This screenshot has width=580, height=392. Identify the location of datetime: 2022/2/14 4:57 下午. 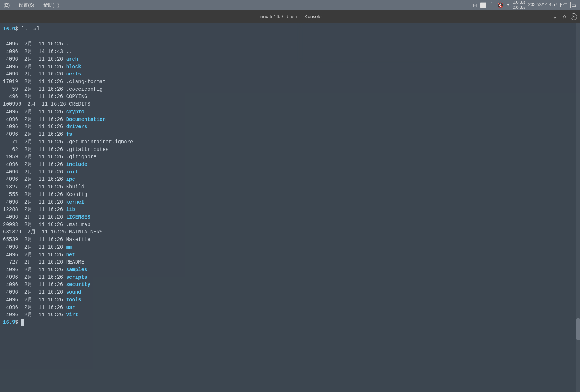
(548, 5).